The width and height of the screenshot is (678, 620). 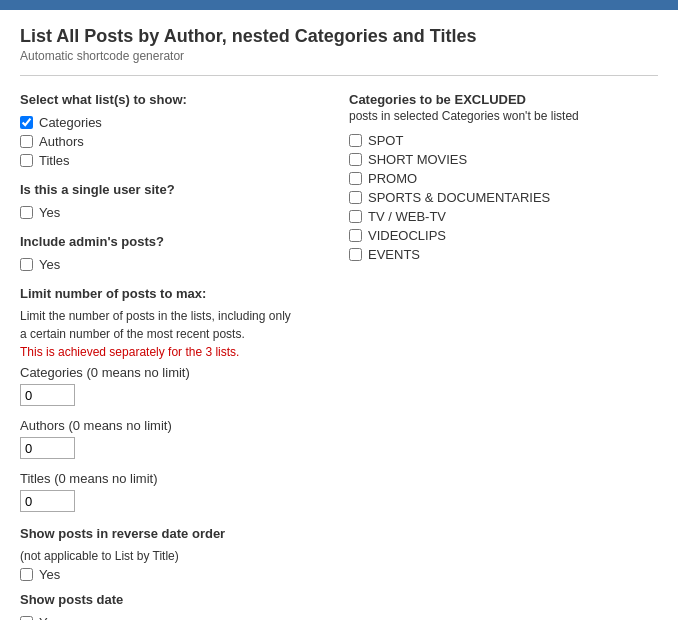 What do you see at coordinates (174, 264) in the screenshot?
I see `include-admin-checkbox-item: Yes` at bounding box center [174, 264].